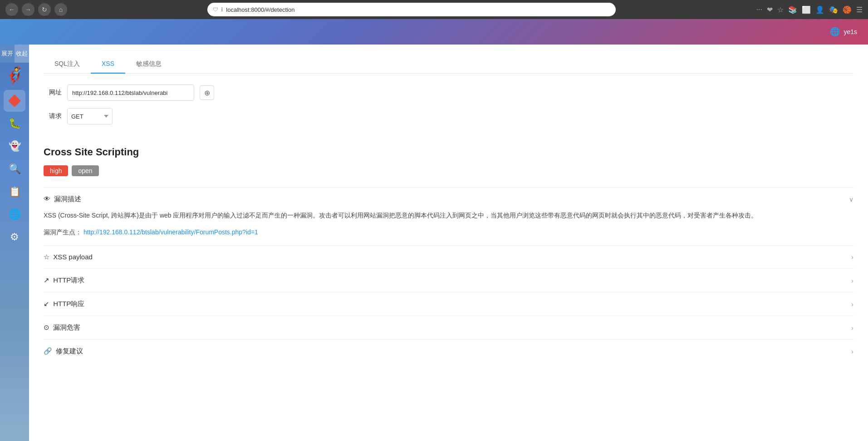  Describe the element at coordinates (64, 281) in the screenshot. I see `http-request-label: ↗ HTTP请求` at that location.